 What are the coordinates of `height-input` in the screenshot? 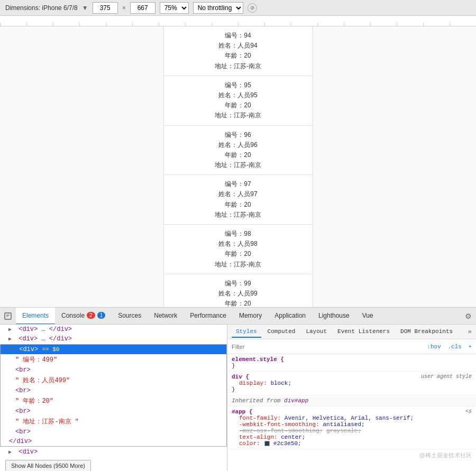 It's located at (143, 8).